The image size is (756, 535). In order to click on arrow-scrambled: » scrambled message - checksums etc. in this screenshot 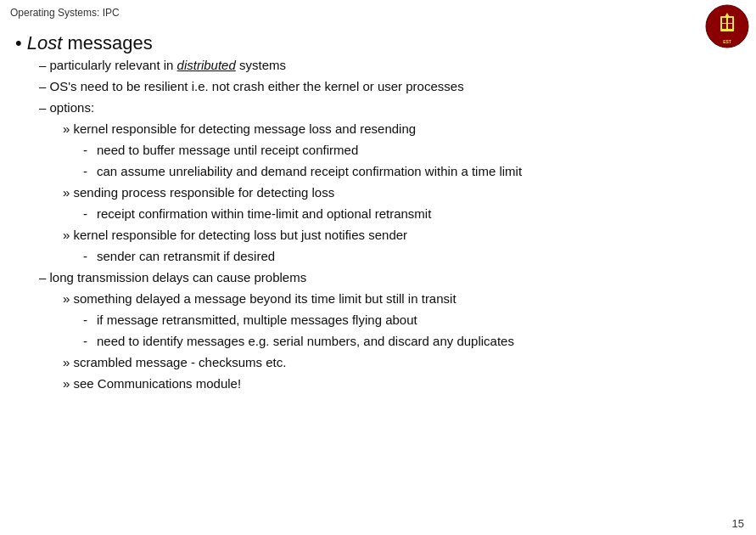, I will do `click(380, 363)`.